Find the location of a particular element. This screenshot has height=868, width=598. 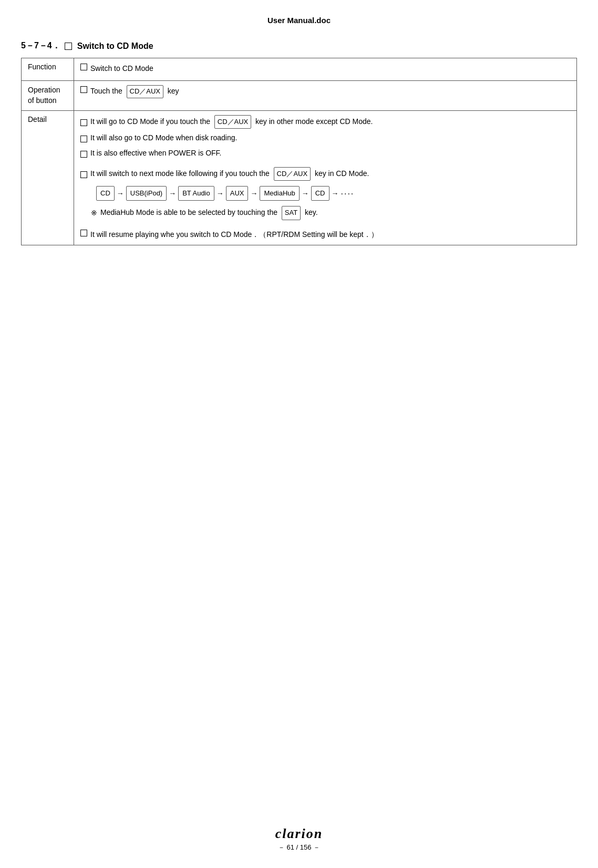

operation-label: Operationof button is located at coordinates (48, 96).